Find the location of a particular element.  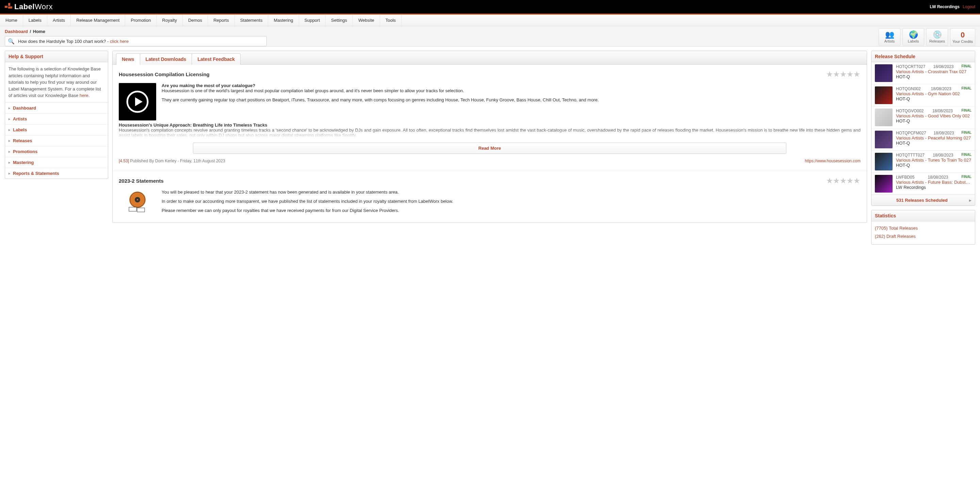

article-1-byline: [4.53] Published By Dom Kerley - Friday,… is located at coordinates (172, 161).